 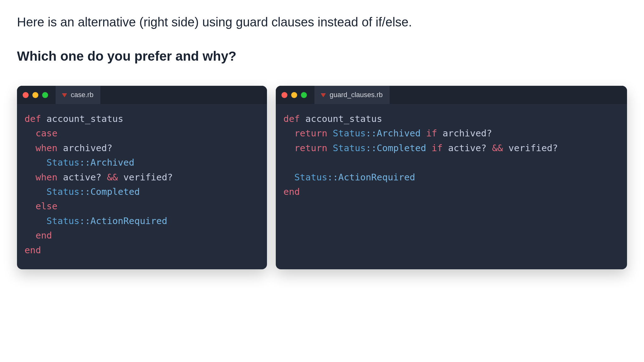 What do you see at coordinates (352, 95) in the screenshot?
I see `tab-guard: guard_clauses.rb` at bounding box center [352, 95].